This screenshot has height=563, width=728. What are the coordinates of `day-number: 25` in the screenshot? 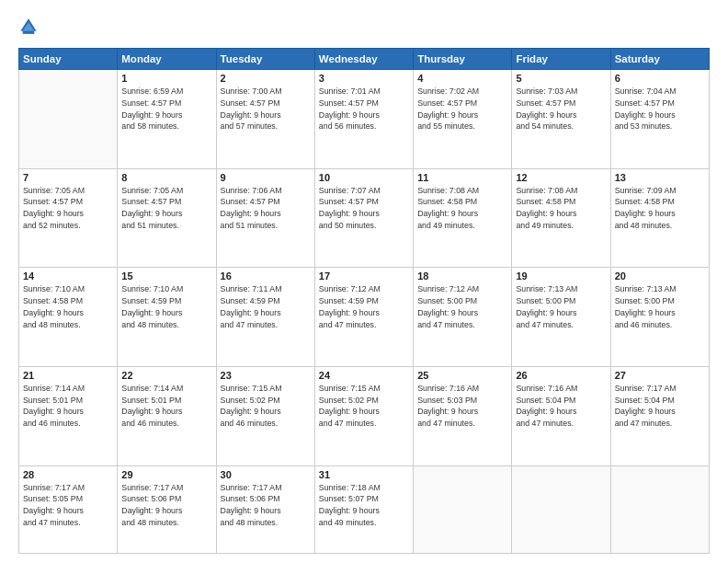 It's located at (462, 375).